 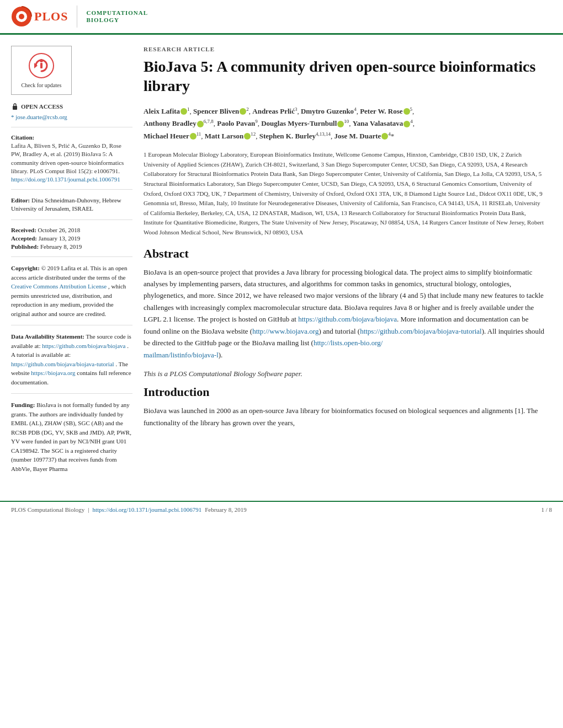 I want to click on sup-8: 10, so click(x=347, y=121).